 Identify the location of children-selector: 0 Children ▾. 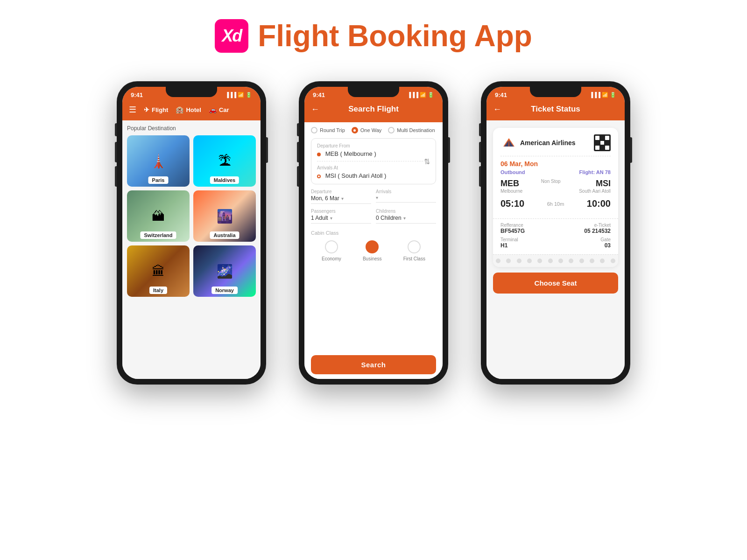
(406, 219).